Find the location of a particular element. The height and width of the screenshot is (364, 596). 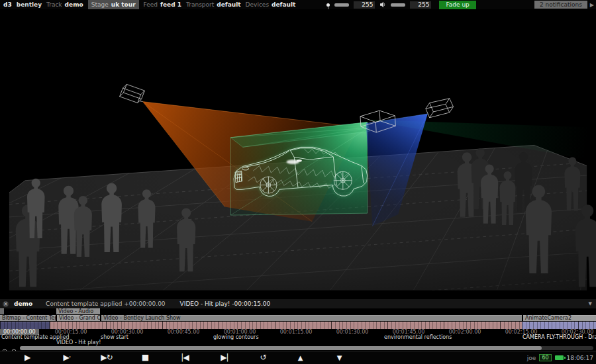

caret-down-icon: ▼ is located at coordinates (591, 304).